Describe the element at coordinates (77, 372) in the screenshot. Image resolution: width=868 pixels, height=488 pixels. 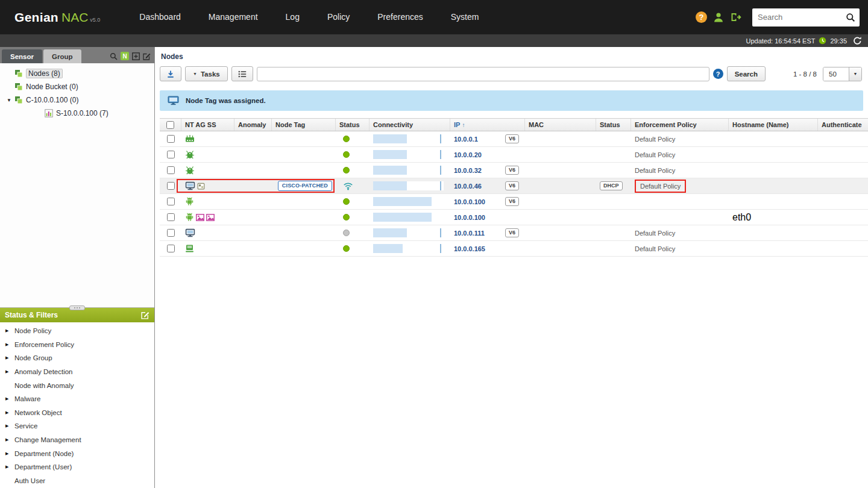
I see `filter-item: ▶Anomaly Detection` at that location.